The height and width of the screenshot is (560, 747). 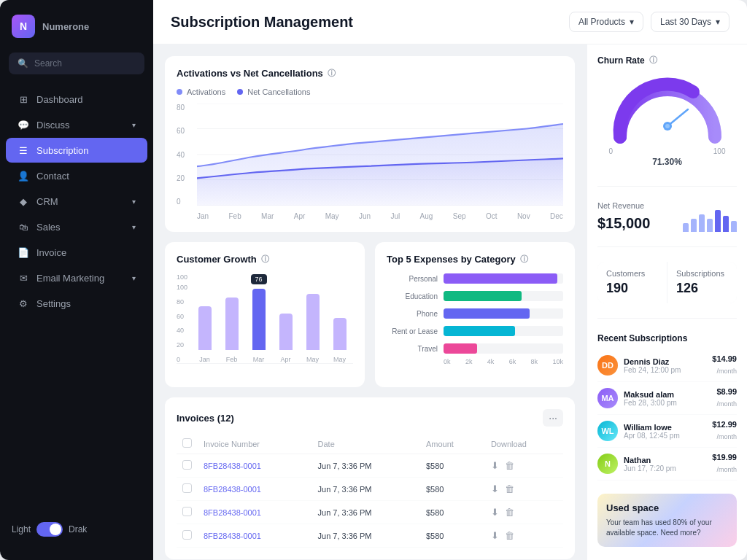 I want to click on sidebar-item-sales: 🛍 Sales ▾, so click(x=77, y=227).